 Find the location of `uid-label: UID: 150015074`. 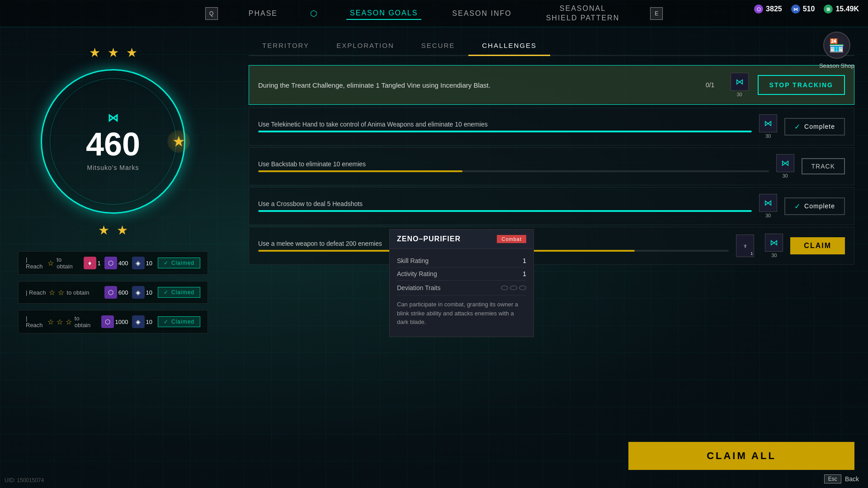

uid-label: UID: 150015074 is located at coordinates (24, 480).